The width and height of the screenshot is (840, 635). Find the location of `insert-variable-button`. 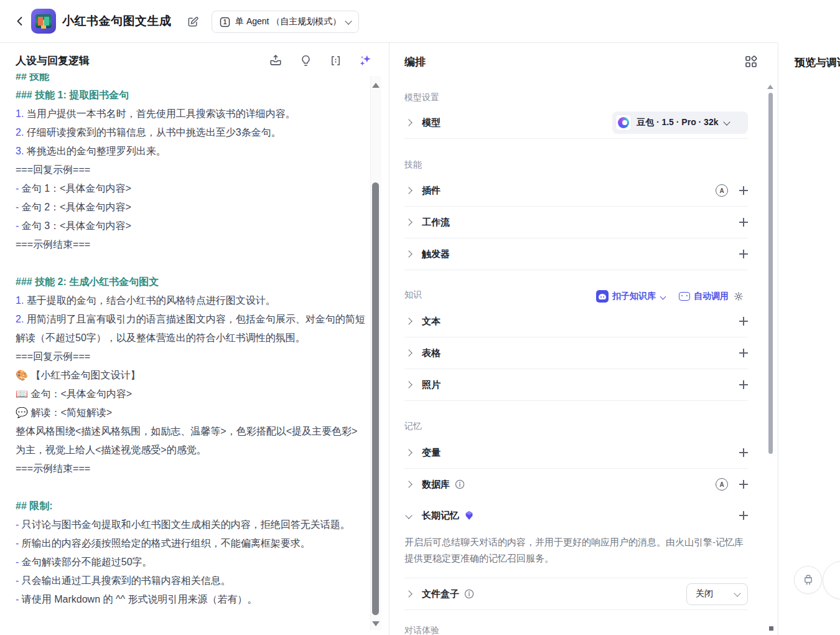

insert-variable-button is located at coordinates (335, 60).